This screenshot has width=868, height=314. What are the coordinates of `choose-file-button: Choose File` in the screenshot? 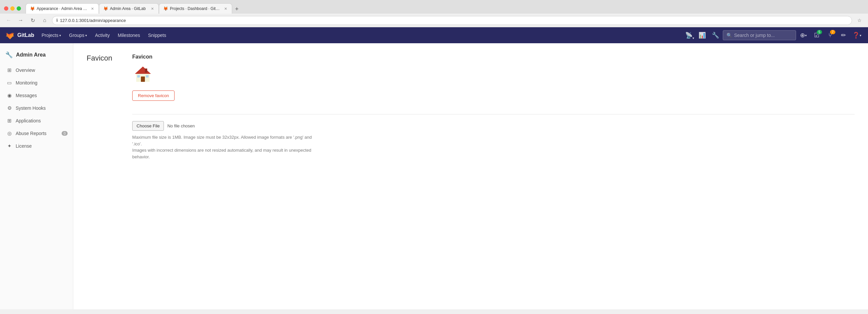 It's located at (148, 126).